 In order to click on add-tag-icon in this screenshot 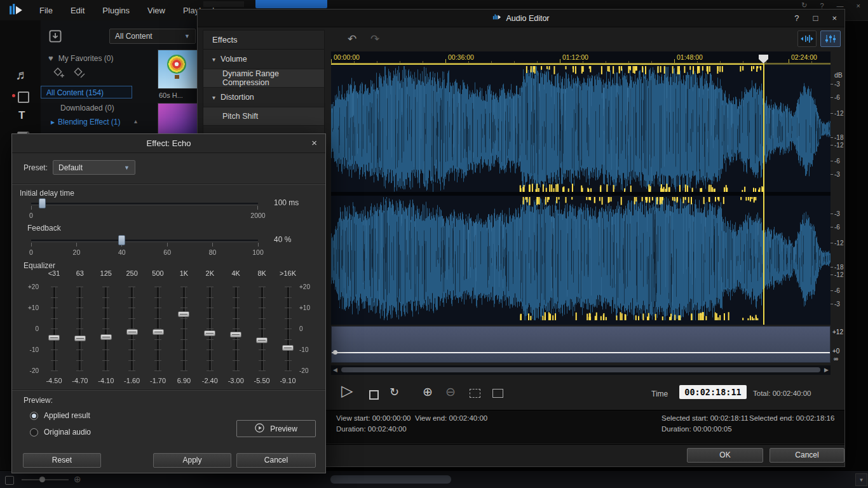, I will do `click(58, 74)`.